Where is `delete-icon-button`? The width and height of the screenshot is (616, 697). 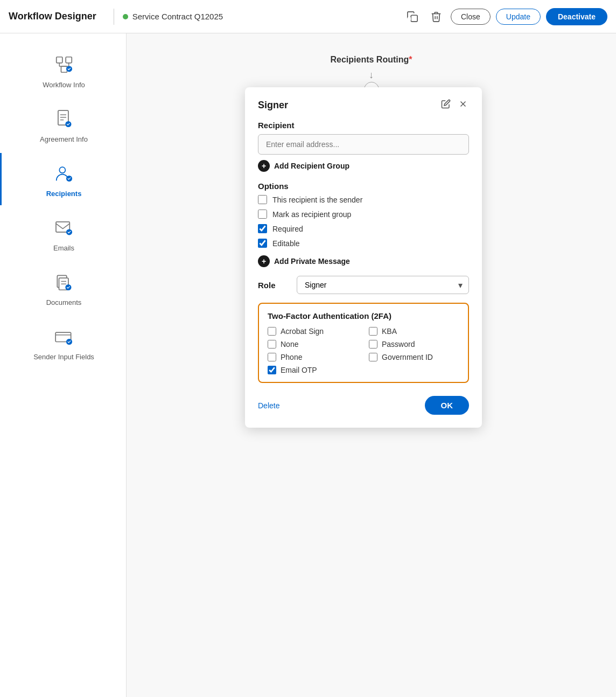
delete-icon-button is located at coordinates (436, 17).